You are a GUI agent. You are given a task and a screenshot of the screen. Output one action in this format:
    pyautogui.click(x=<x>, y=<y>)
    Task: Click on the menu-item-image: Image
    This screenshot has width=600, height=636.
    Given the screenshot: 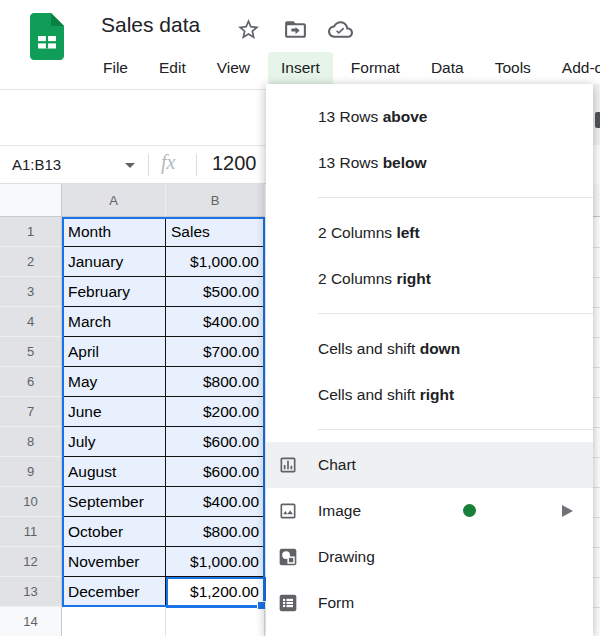 What is the action you would take?
    pyautogui.click(x=430, y=511)
    